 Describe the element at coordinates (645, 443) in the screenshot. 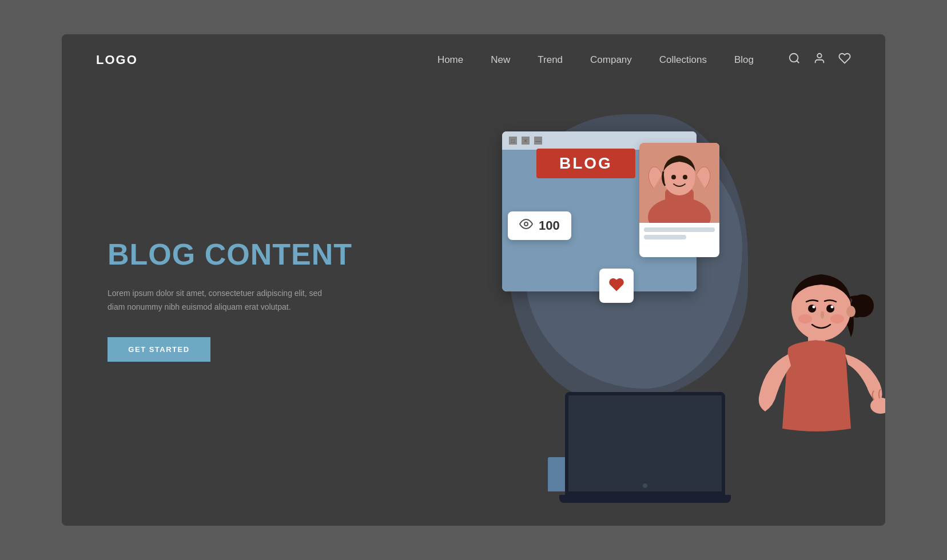

I see `laptop-screen` at that location.